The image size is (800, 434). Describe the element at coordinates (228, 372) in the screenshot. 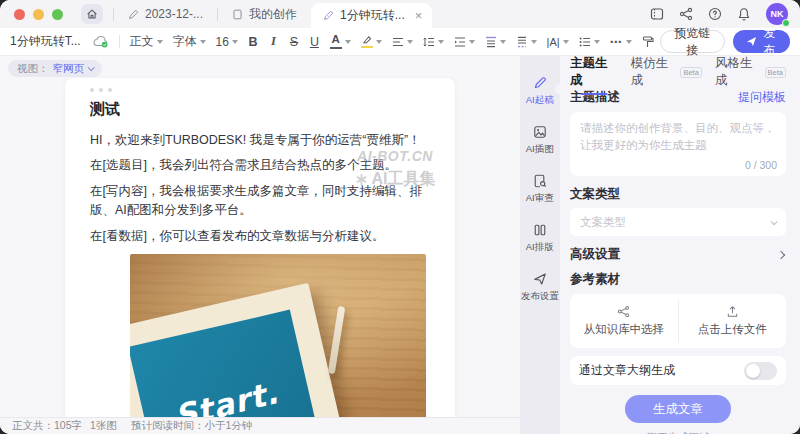

I see `photo-card-inner: Start.` at that location.